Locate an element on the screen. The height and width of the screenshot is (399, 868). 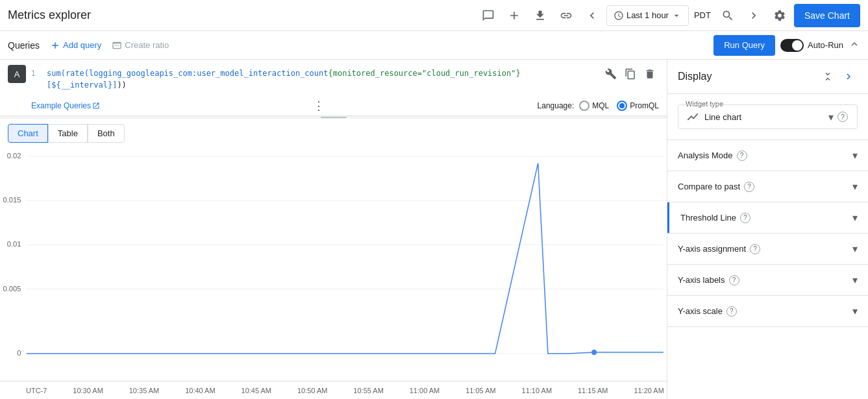
query-code: sum(rate(logging_googleapis_com:user_mod… is located at coordinates (322, 78).